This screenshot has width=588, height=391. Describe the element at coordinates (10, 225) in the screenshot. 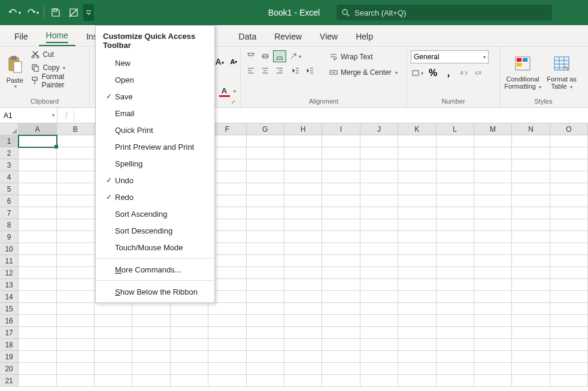

I see `row-header: 8` at that location.